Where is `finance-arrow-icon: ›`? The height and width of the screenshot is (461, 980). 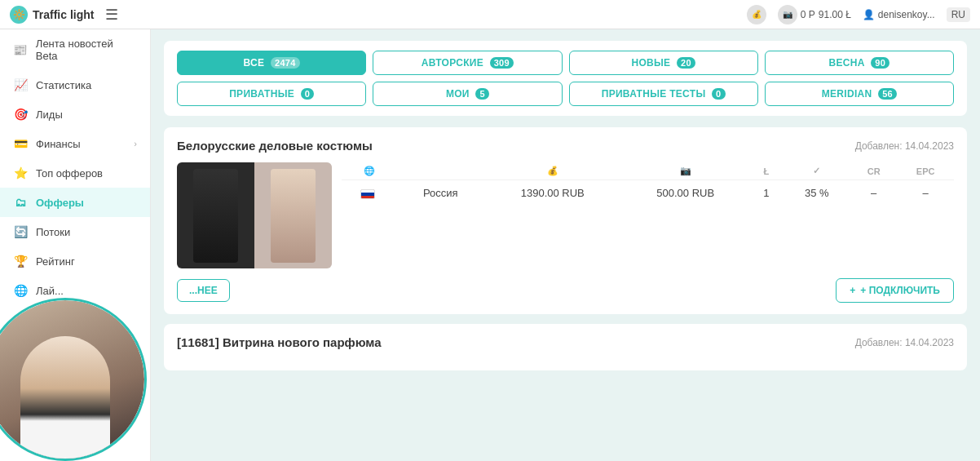
finance-arrow-icon: › is located at coordinates (135, 144).